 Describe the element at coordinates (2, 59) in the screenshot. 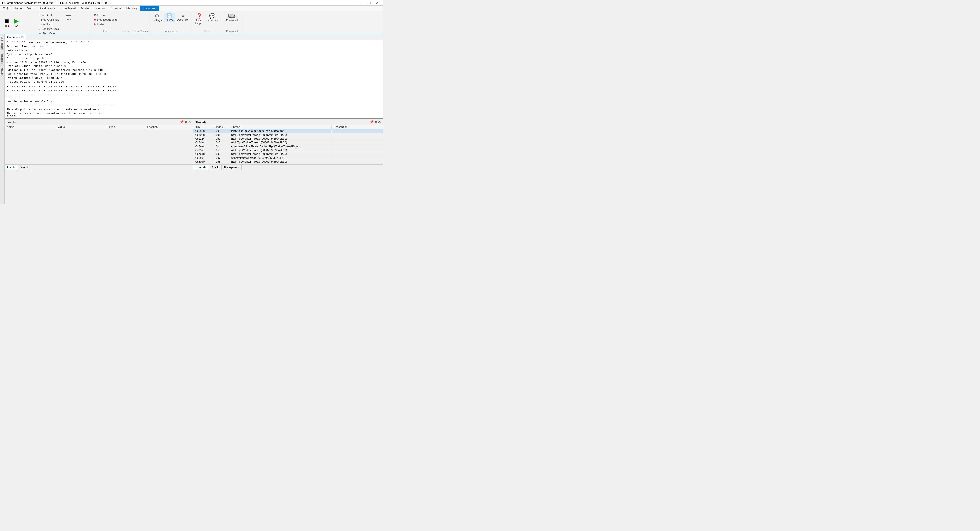

I see `sidebar-registers: Registers` at that location.